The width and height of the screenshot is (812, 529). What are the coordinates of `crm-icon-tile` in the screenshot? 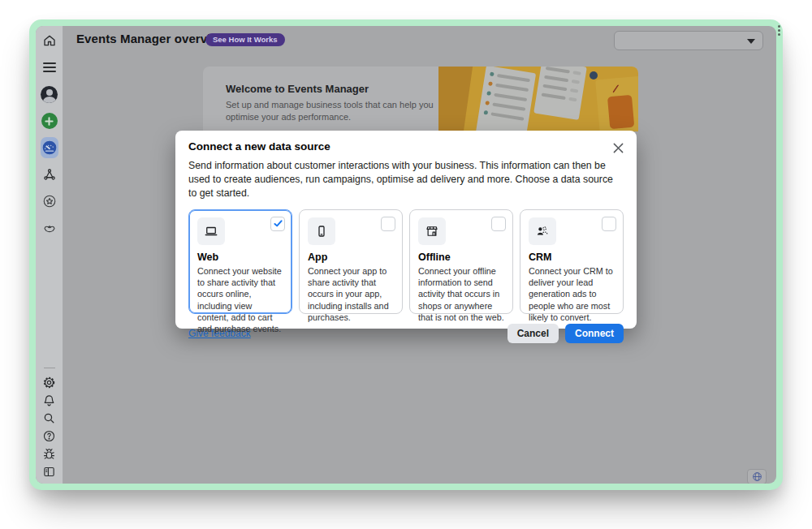 It's located at (542, 231).